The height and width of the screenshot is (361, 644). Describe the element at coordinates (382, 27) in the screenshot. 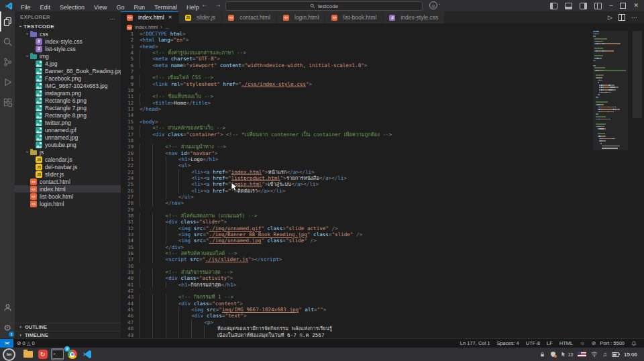

I see `breadcrumb: <> index.html › ...` at that location.